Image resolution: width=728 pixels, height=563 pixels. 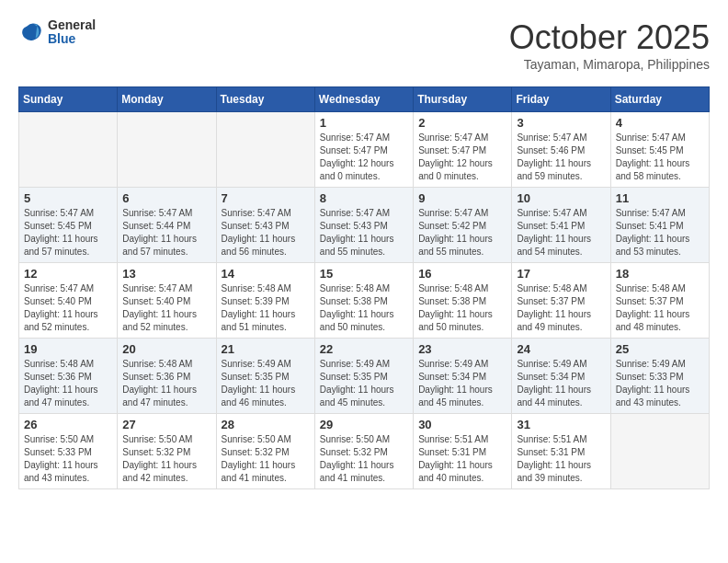 I want to click on calendar-cell: 1Sunrise: 5:47 AM Sunset: 5:47 PM Daylig…, so click(x=364, y=150).